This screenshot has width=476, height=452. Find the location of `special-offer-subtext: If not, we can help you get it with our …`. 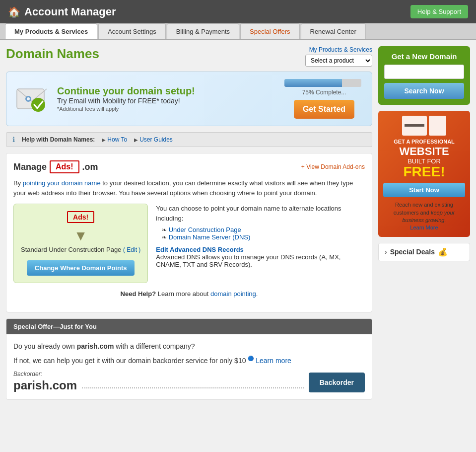

special-offer-subtext: If not, we can help you get it with our … is located at coordinates (189, 361).